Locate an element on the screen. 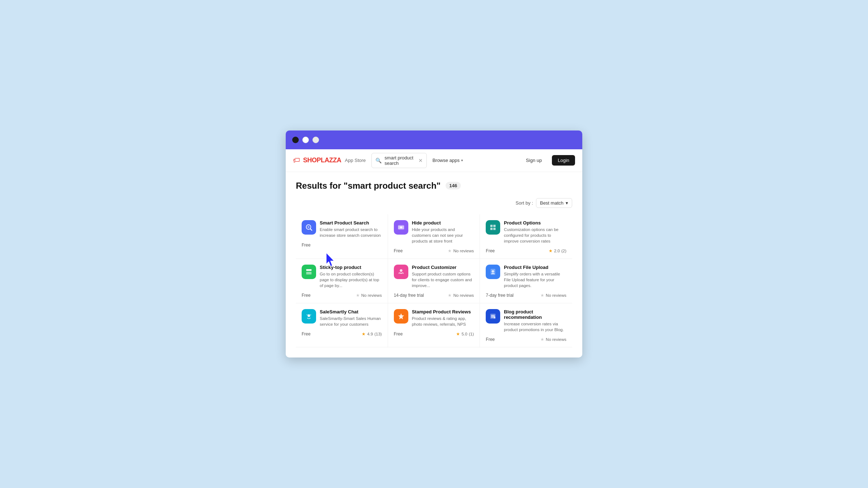 This screenshot has width=868, height=488. app-card-sticky-top: Sticky-top product Go to on product coll… is located at coordinates (342, 281).